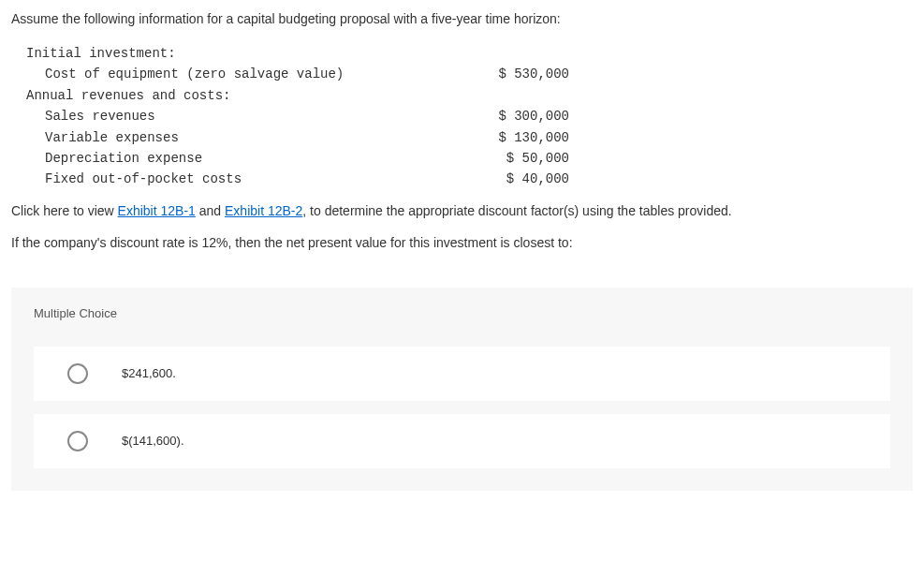 The height and width of the screenshot is (576, 924). Describe the element at coordinates (494, 138) in the screenshot. I see `row-value: $ 130,000` at that location.